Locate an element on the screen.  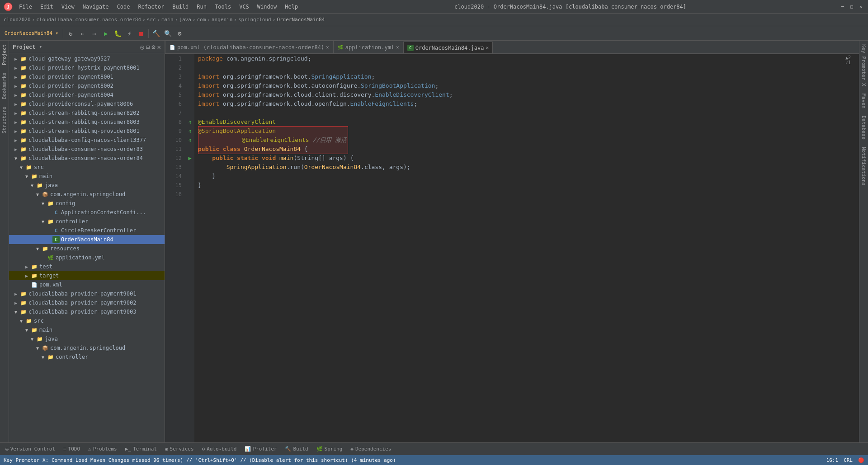
tree-item-config84: ▼ 📁 config is located at coordinates (87, 203).